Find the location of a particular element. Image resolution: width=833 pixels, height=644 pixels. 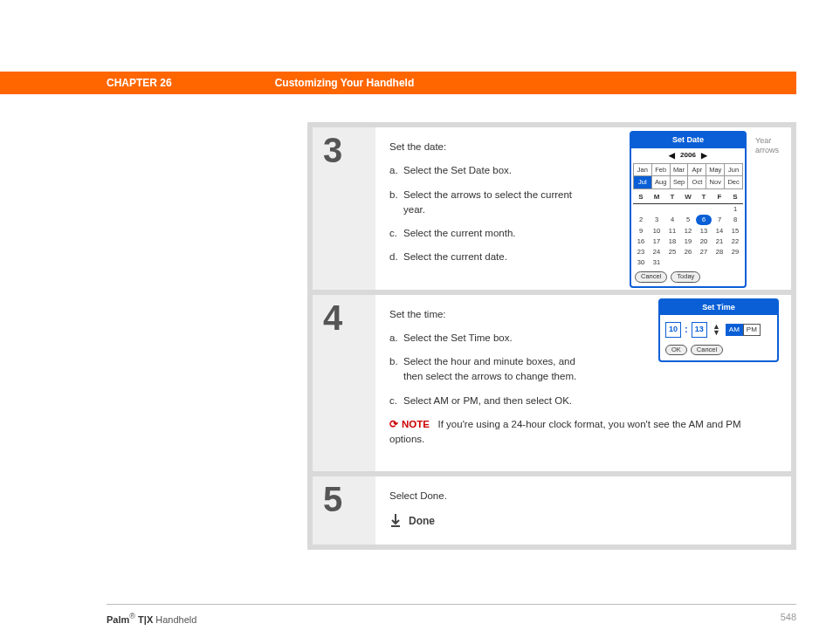

dow-cell: F is located at coordinates (719, 197).